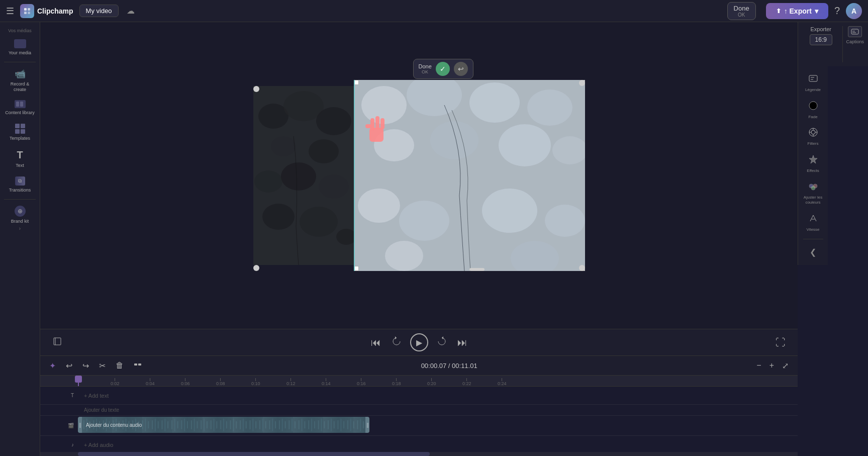  I want to click on right-tool-effects: Effects, so click(813, 164).